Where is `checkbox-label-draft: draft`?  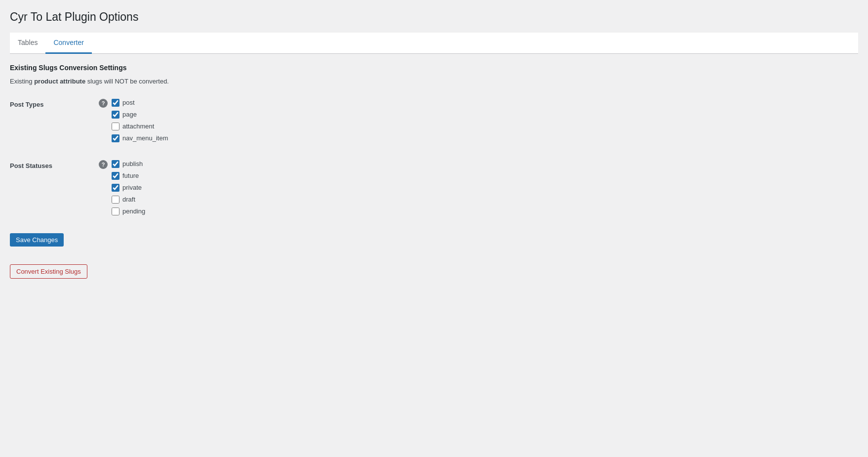
checkbox-label-draft: draft is located at coordinates (129, 200).